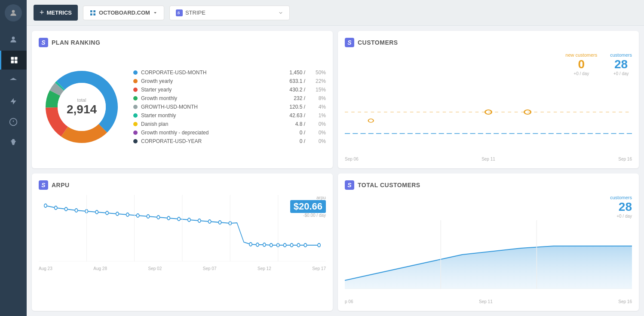 The width and height of the screenshot is (644, 316). What do you see at coordinates (308, 206) in the screenshot?
I see `arpu-legend: arpu $20.66 -$0.00 / day` at bounding box center [308, 206].